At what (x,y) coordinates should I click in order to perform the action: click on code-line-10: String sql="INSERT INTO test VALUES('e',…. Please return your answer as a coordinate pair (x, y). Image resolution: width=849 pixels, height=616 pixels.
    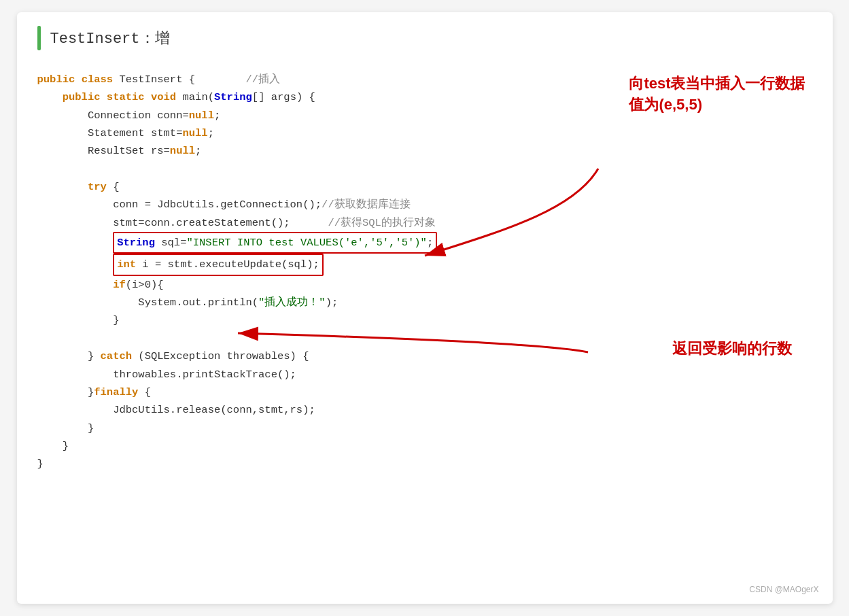
    Looking at the image, I should click on (425, 243).